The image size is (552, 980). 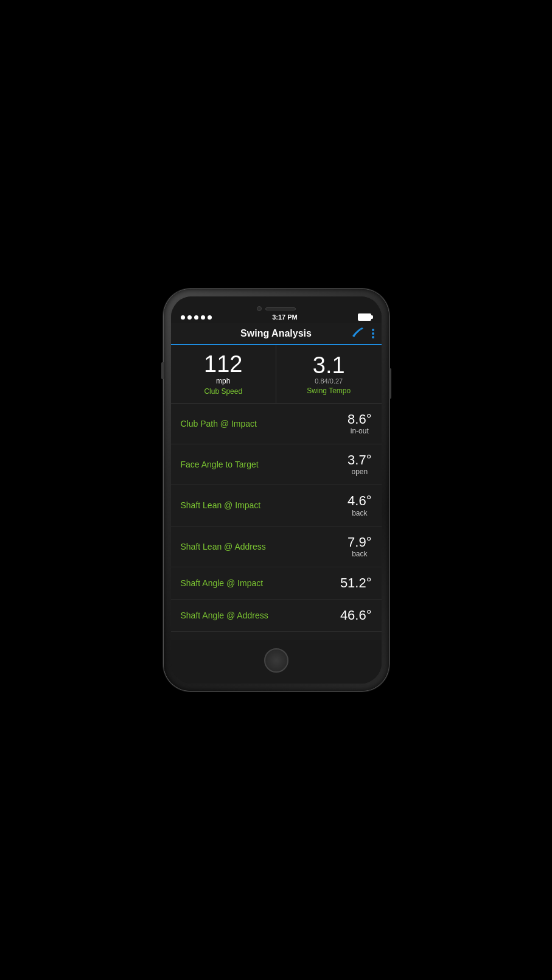 What do you see at coordinates (276, 660) in the screenshot?
I see `home-button` at bounding box center [276, 660].